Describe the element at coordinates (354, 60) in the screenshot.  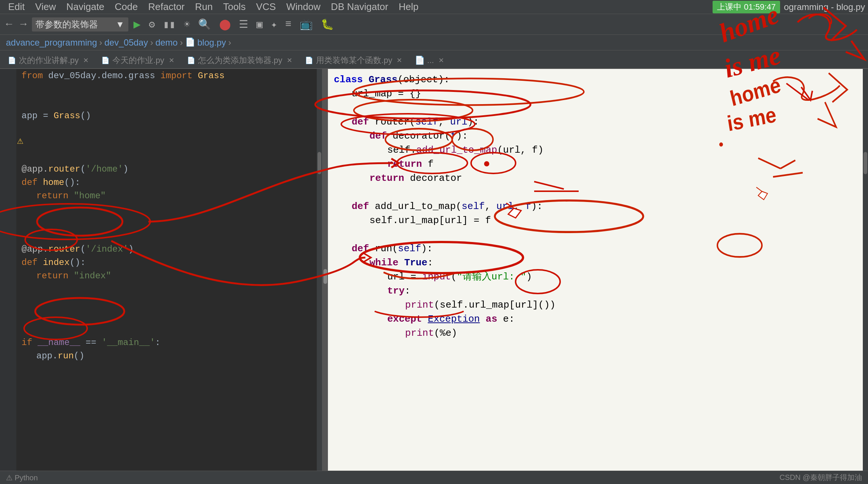
I see `tab-label-3: 用类装饰某个函数.py` at that location.